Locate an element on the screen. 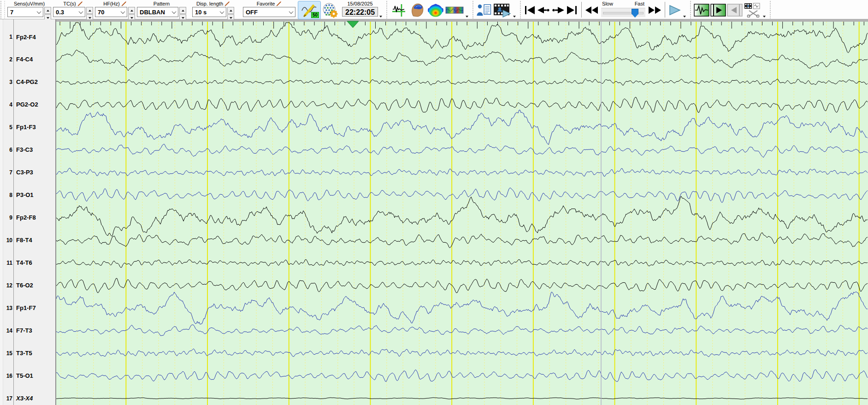 The width and height of the screenshot is (868, 405). skip-to-end-button is located at coordinates (572, 10).